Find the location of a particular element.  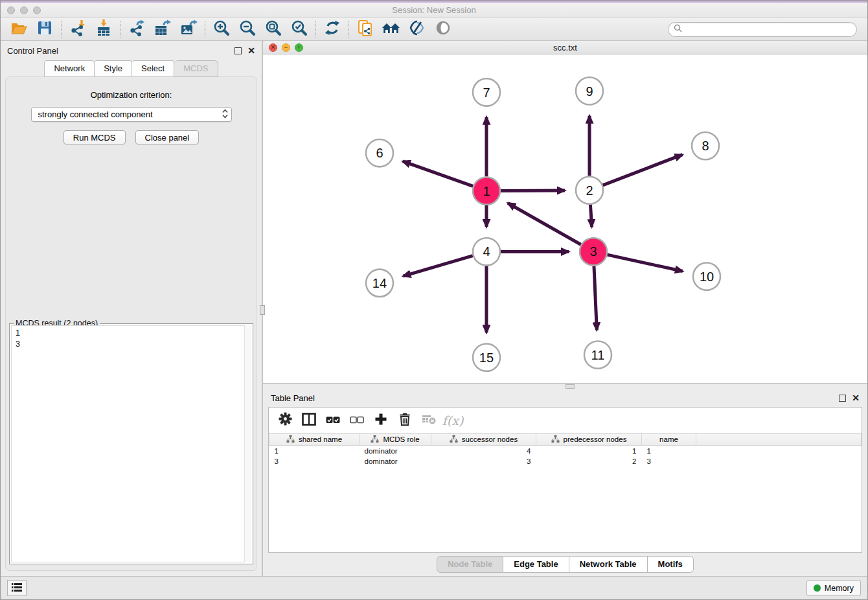

apply-layout-button is located at coordinates (332, 29).